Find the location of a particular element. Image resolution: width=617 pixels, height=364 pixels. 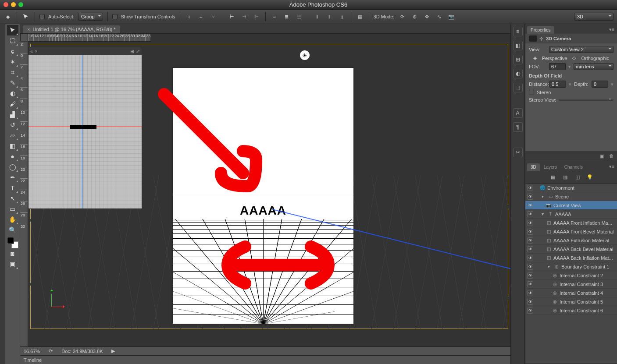

tree-row: 👁◎Internal Constraint 4 is located at coordinates (571, 293).